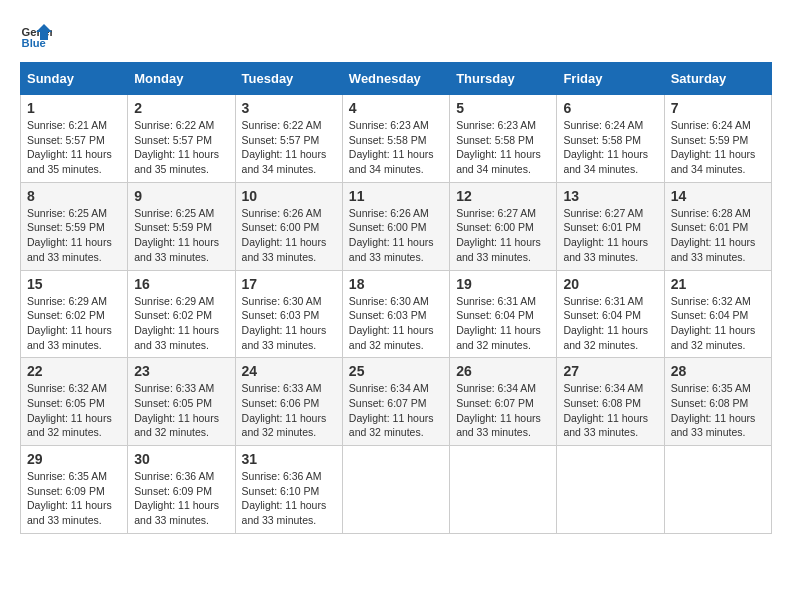 Image resolution: width=792 pixels, height=612 pixels. Describe the element at coordinates (74, 226) in the screenshot. I see `calendar-cell: 8 Sunrise: 6:25 AMSunset: 5:59 PMDayligh…` at that location.